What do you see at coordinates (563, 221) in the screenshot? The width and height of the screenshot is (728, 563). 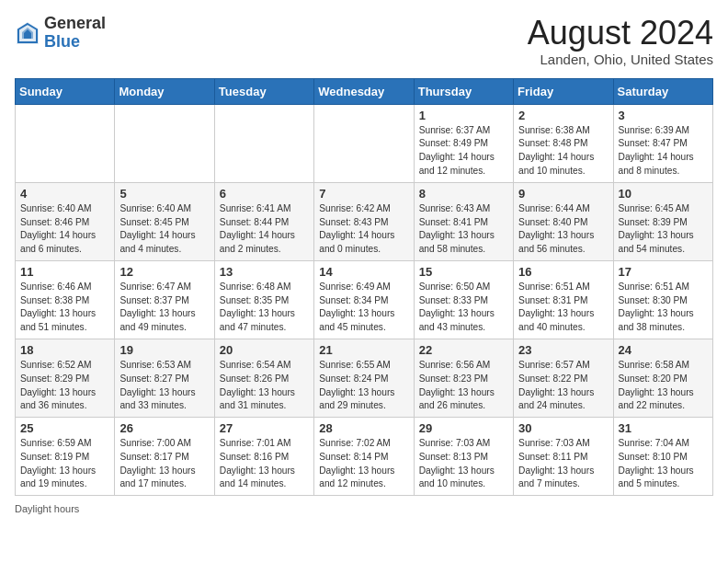 I see `day-cell-9: 9Sunrise: 6:44 AM Sunset: 8:40 PM Daylig…` at bounding box center [563, 221].